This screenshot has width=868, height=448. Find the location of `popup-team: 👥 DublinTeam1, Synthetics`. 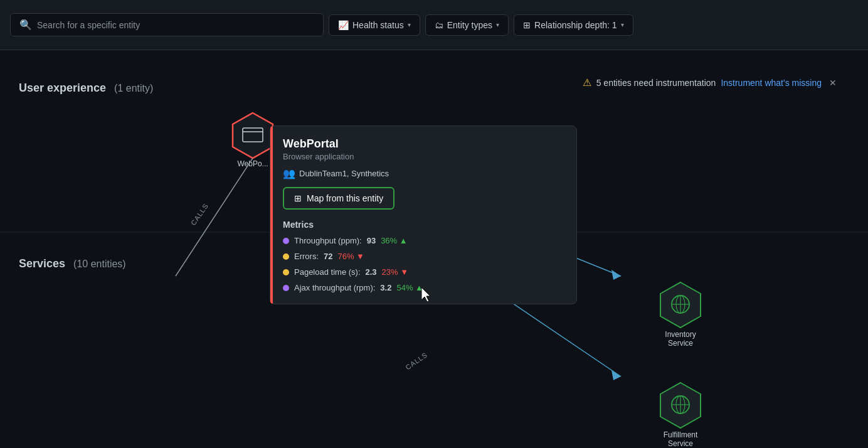

popup-team: 👥 DublinTeam1, Synthetics is located at coordinates (423, 173).